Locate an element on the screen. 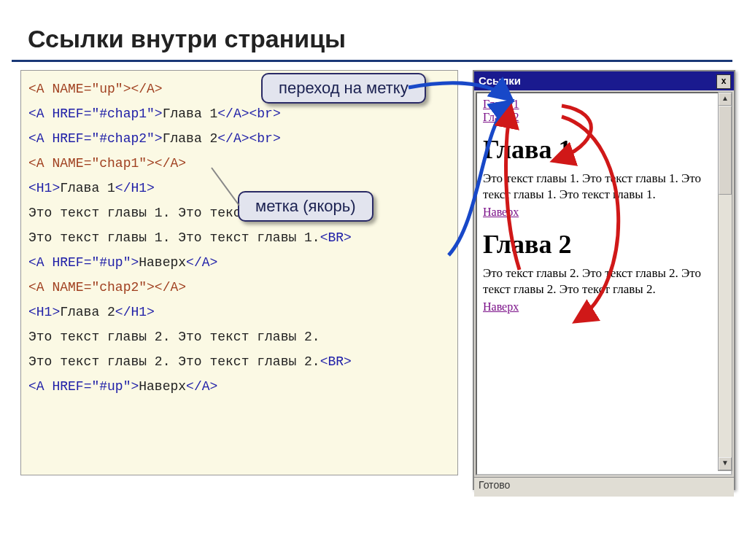 The height and width of the screenshot is (560, 747). code-token: Это текст главы 1. Это текст главы 1. is located at coordinates (174, 238).